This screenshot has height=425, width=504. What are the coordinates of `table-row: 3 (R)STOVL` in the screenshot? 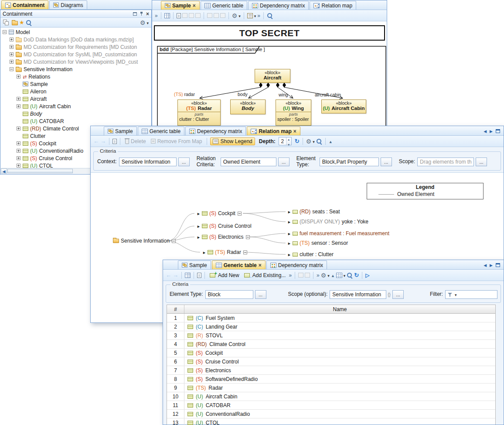 It's located at (331, 336).